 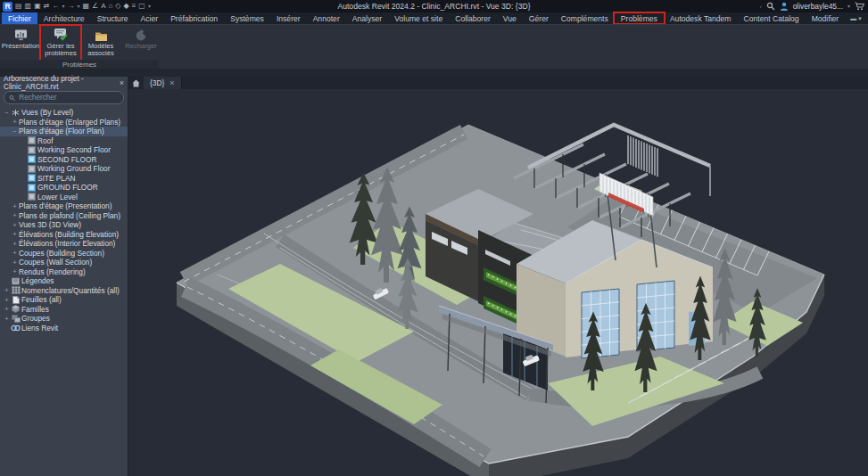 I want to click on tree-item-site-plan: SITE PLAN, so click(x=64, y=178).